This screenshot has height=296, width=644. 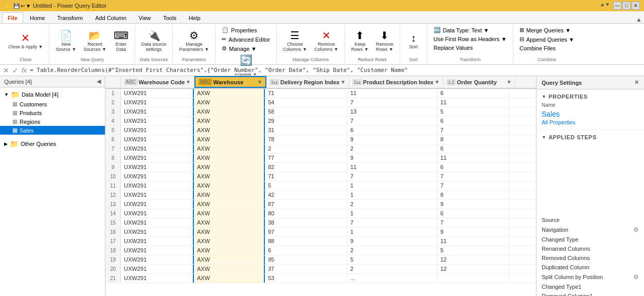 What do you see at coordinates (326, 41) in the screenshot?
I see `remove-columns-button: ✕ RemoveColumns ▼` at bounding box center [326, 41].